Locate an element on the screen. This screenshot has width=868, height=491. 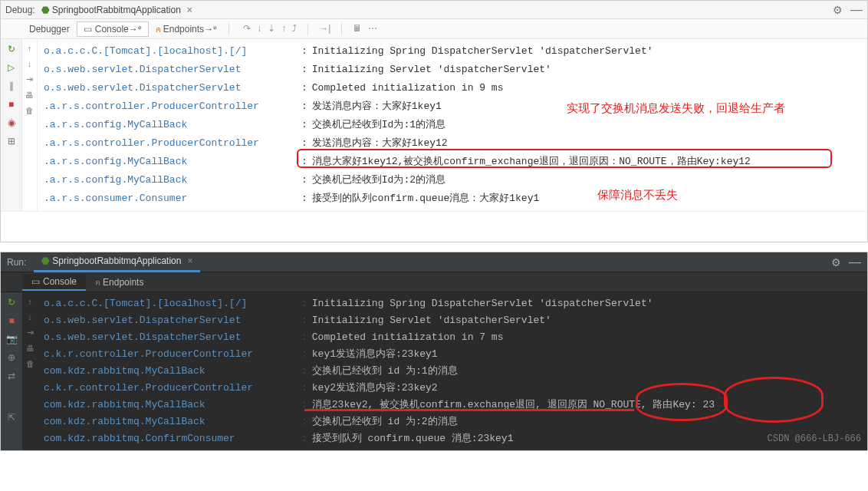
step-over-icon: ↷ is located at coordinates (247, 29).